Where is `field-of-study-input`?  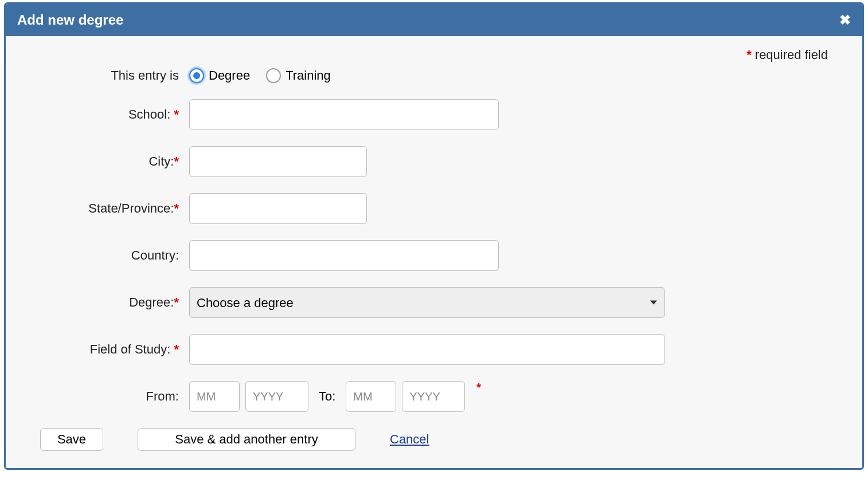
field-of-study-input is located at coordinates (427, 349).